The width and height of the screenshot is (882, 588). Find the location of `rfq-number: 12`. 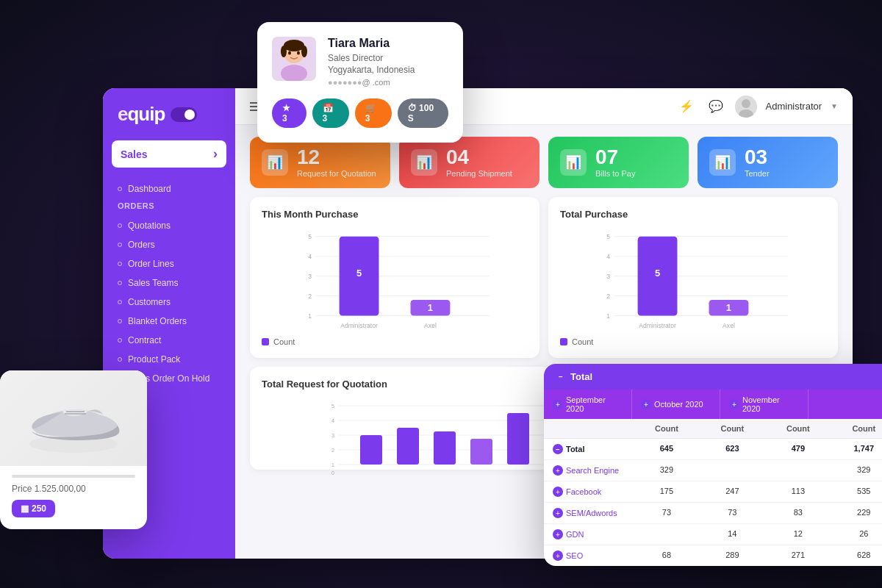

rfq-number: 12 is located at coordinates (337, 157).